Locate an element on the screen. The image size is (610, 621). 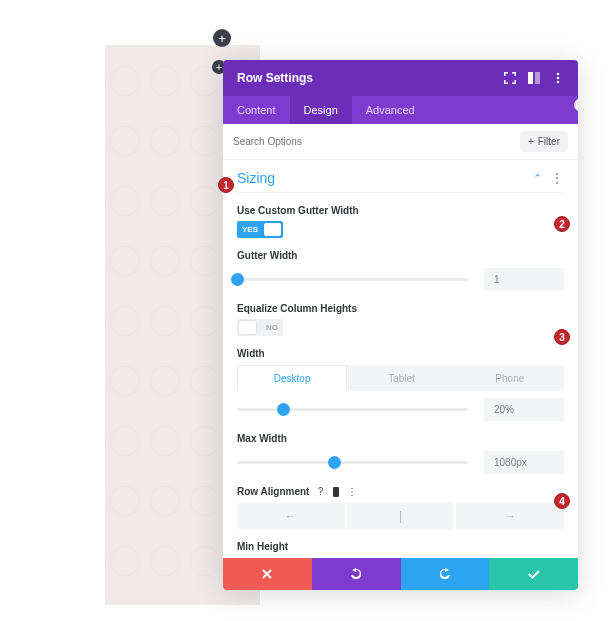
callout-marker-1: 1 is located at coordinates (226, 185).